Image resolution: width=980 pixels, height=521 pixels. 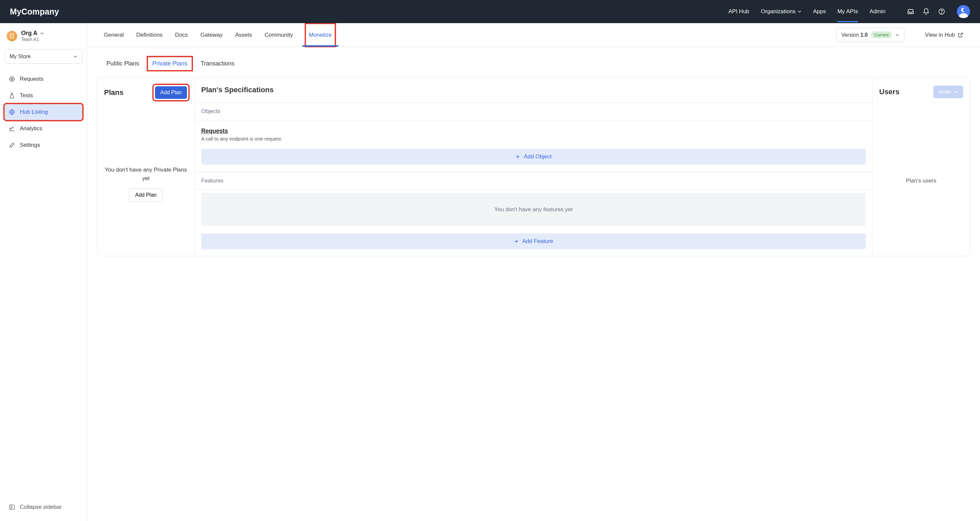 I want to click on empty-plans-message: You don't have any Private Plans yet Add…, so click(x=146, y=183).